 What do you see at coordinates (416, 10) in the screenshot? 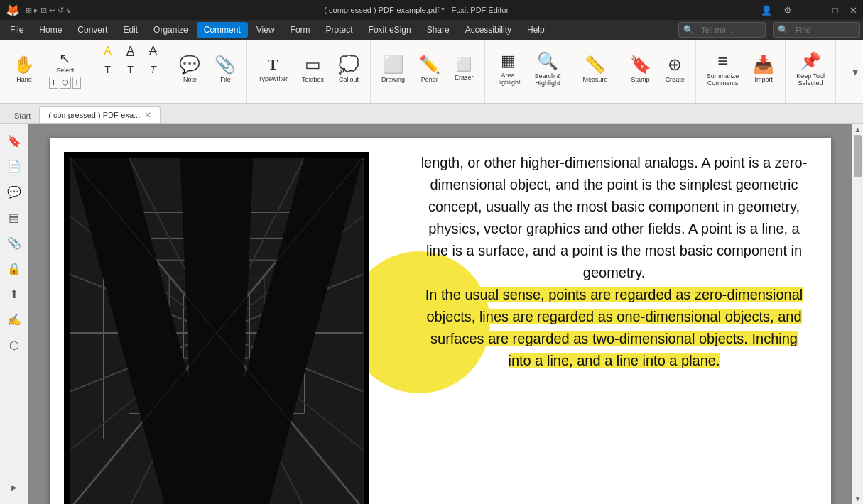
I see `window-title: ( compressed ) PDF-example.pdf * - Foxit…` at bounding box center [416, 10].